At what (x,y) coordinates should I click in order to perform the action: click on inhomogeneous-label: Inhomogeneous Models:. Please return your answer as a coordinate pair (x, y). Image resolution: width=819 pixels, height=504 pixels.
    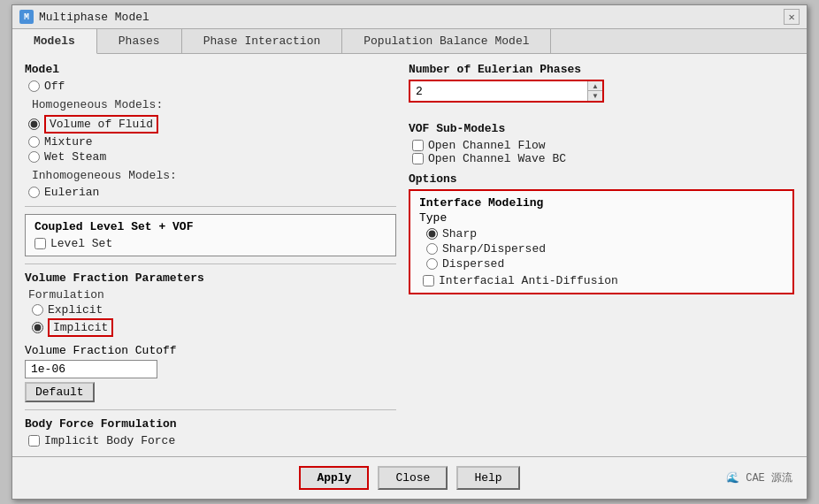
    Looking at the image, I should click on (212, 175).